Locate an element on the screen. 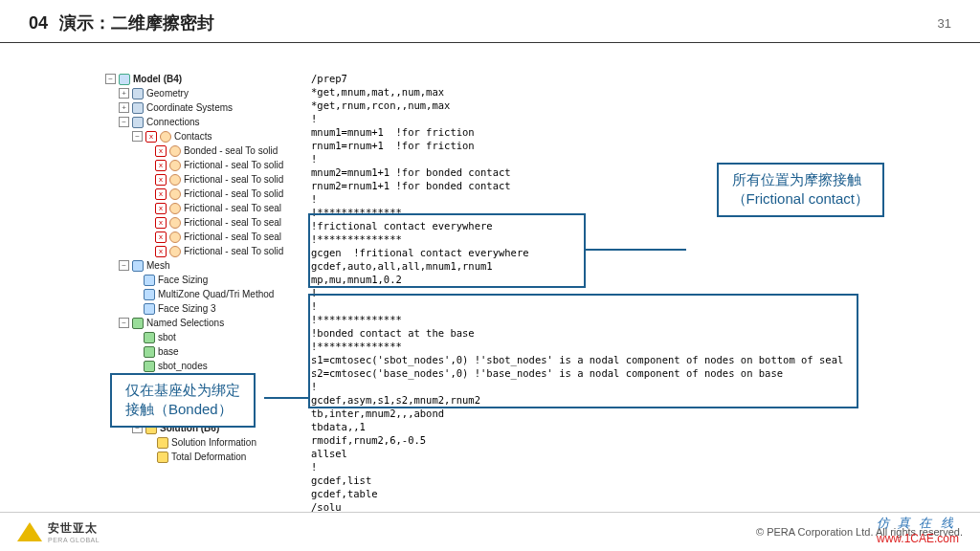 The height and width of the screenshot is (551, 980). slide-title: 04演示：二维摩擦密封 is located at coordinates (122, 23).